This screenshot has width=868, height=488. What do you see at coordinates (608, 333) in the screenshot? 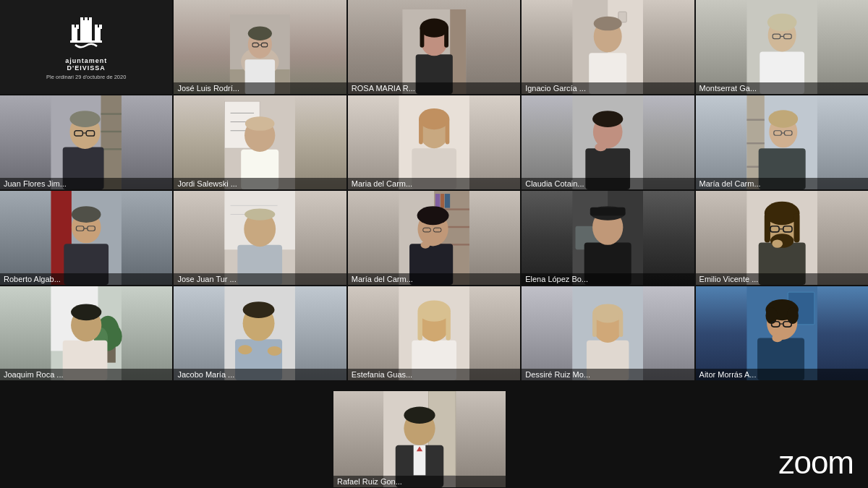
I see `cell-dessire: Dessiré Ruiz Mo...` at bounding box center [608, 333].